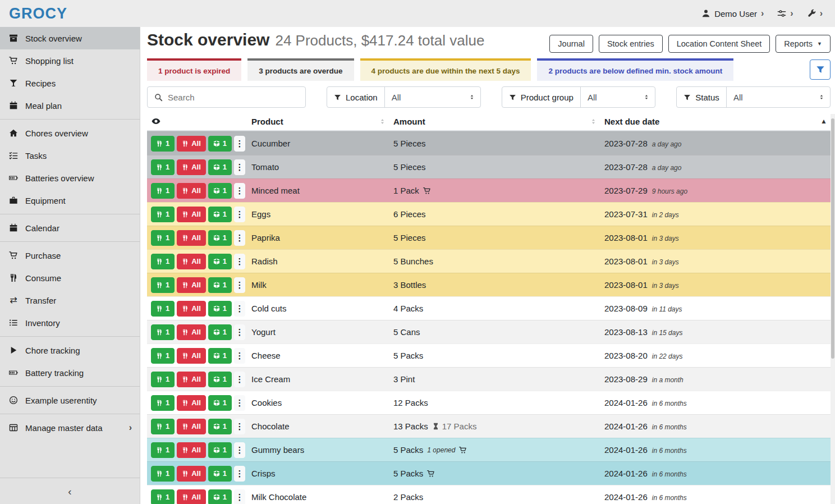 The image size is (835, 504). Describe the element at coordinates (70, 373) in the screenshot. I see `sidebar-item-battery-tracking: Battery tracking` at that location.